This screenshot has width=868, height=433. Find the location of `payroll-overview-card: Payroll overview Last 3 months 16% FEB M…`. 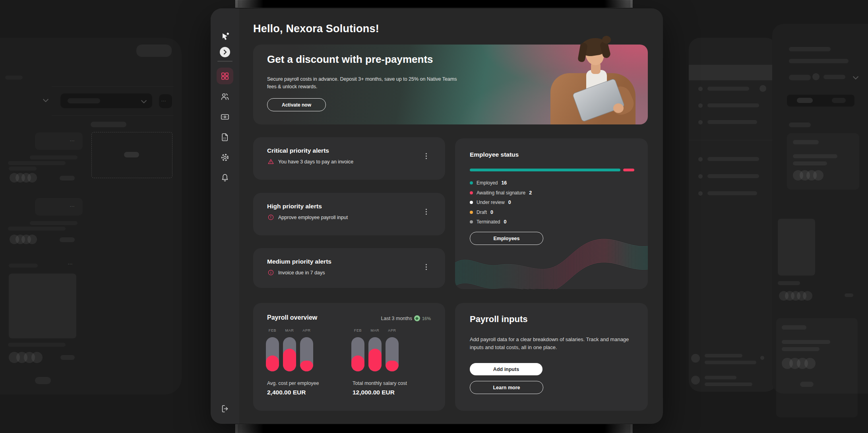

payroll-overview-card: Payroll overview Last 3 months 16% FEB M… is located at coordinates (349, 357).